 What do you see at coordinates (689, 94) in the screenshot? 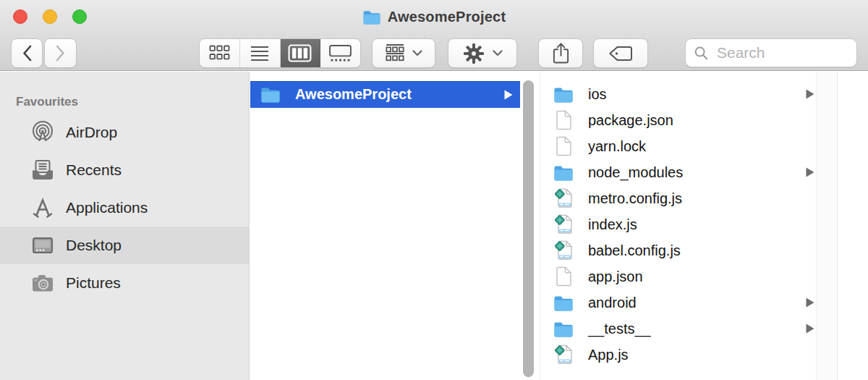
I see `file-row: ios` at bounding box center [689, 94].